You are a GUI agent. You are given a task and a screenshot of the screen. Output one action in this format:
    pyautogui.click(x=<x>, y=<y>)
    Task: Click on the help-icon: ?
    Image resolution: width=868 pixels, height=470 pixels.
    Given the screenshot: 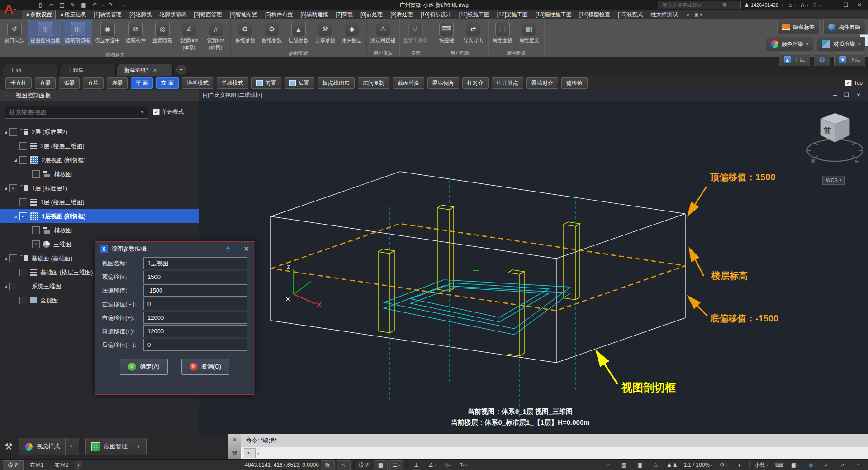 What is the action you would take?
    pyautogui.click(x=228, y=249)
    